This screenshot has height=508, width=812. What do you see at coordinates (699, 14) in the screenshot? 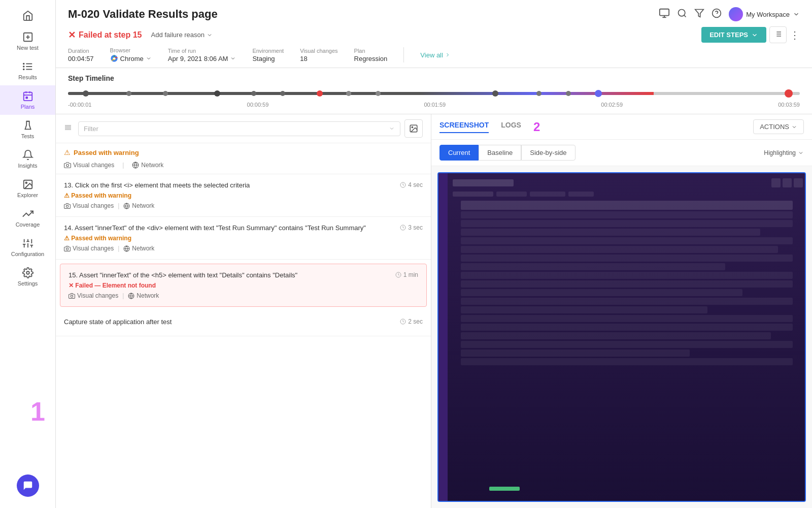
I see `filter-icon` at bounding box center [699, 14].